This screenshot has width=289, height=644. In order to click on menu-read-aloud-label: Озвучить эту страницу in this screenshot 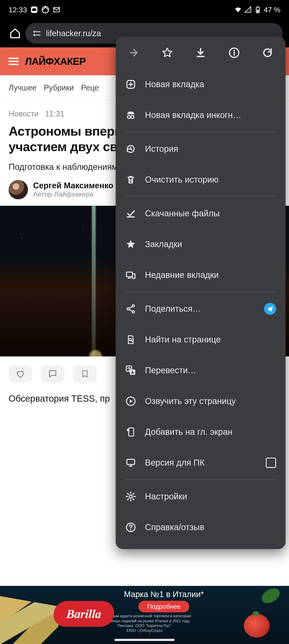, I will do `click(210, 401)`.